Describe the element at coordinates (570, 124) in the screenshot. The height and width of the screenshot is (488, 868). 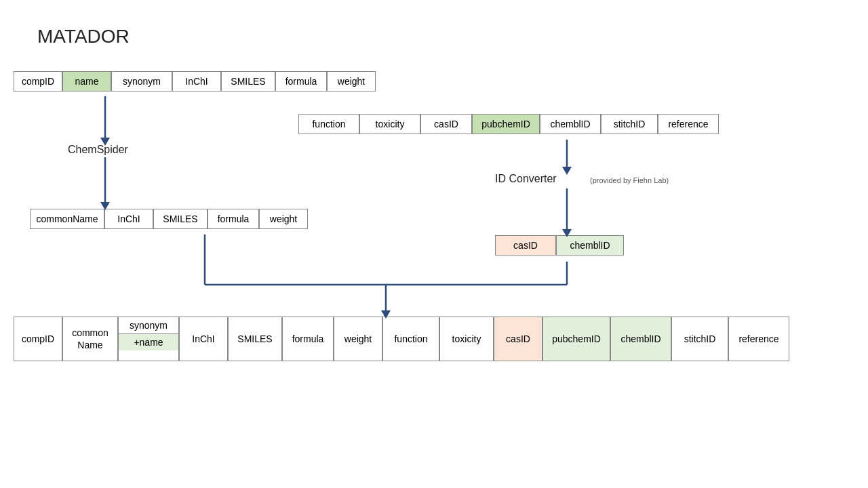
I see `mid-cell-chemblid: chemblID` at that location.